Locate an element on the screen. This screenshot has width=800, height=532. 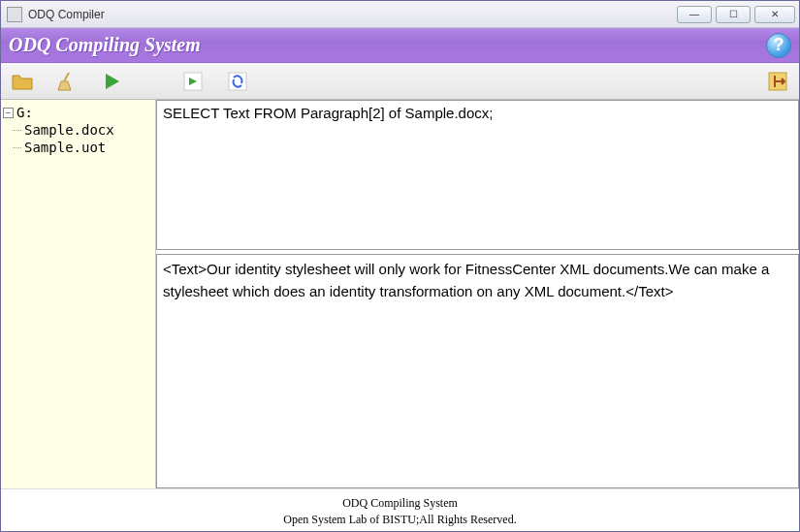
app-icon is located at coordinates (15, 15).